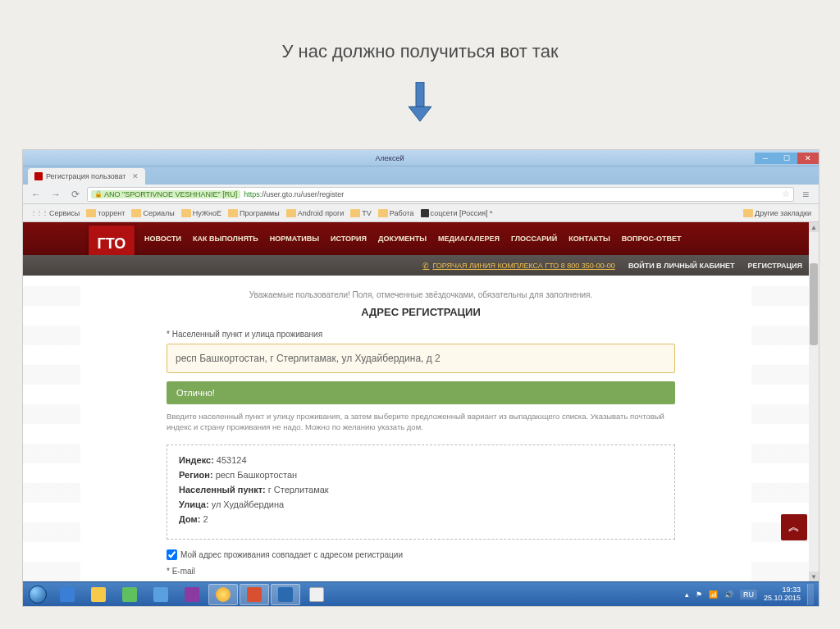 Image resolution: width=840 pixels, height=629 pixels. What do you see at coordinates (421, 594) in the screenshot?
I see `windows-taskbar: ▴ ⚑ 📶 🔊 RU 19:33 25.10.2015` at bounding box center [421, 594].